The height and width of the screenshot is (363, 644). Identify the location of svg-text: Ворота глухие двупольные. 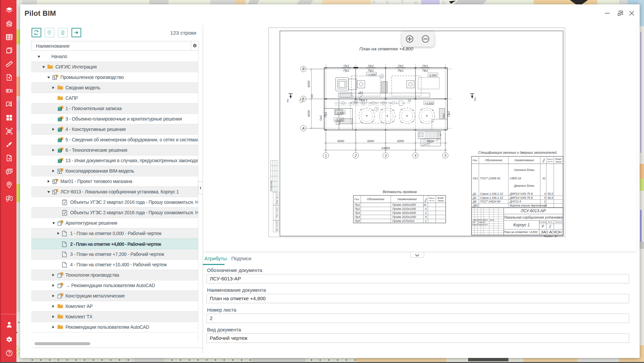
(528, 206).